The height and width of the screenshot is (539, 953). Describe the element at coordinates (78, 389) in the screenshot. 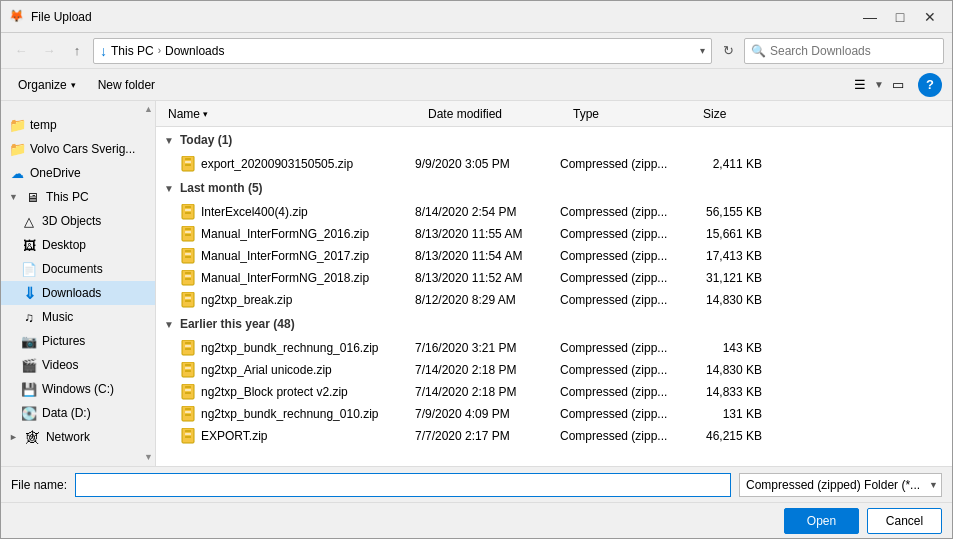

I see `sidebar-item-windowsc: 💾 Windows (C:)` at that location.